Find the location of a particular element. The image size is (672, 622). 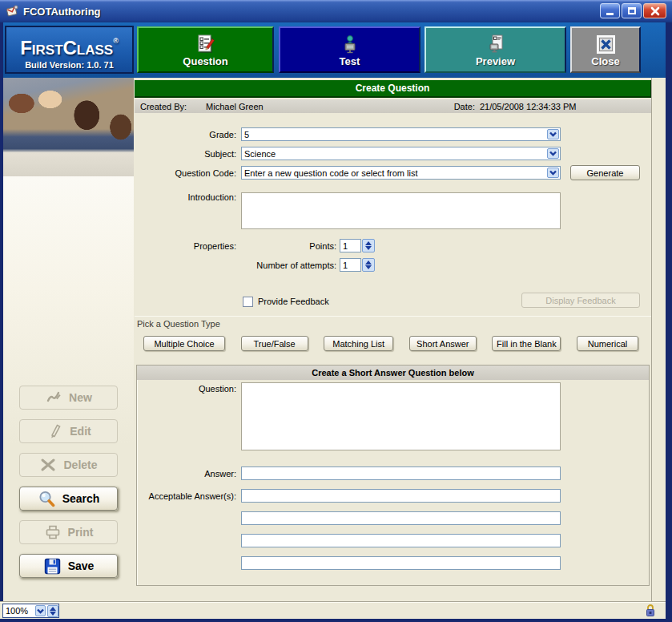

test-icon is located at coordinates (350, 44).